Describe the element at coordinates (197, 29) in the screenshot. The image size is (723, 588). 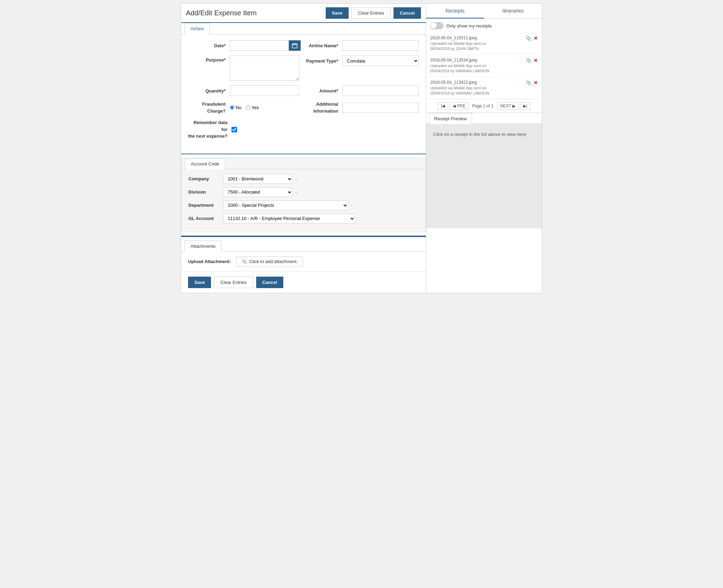
I see `tab-airfare: Airfare` at that location.